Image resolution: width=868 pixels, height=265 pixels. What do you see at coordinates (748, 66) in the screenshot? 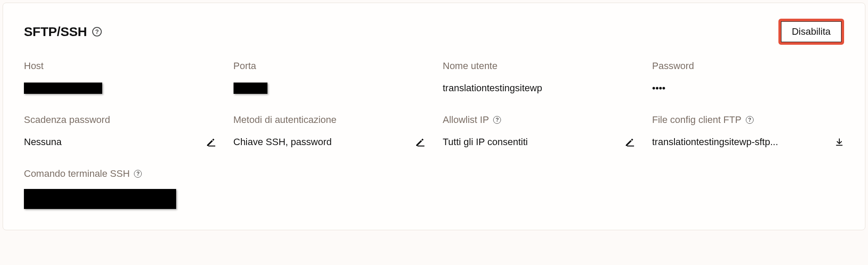
I see `field-password-label: Password` at bounding box center [748, 66].